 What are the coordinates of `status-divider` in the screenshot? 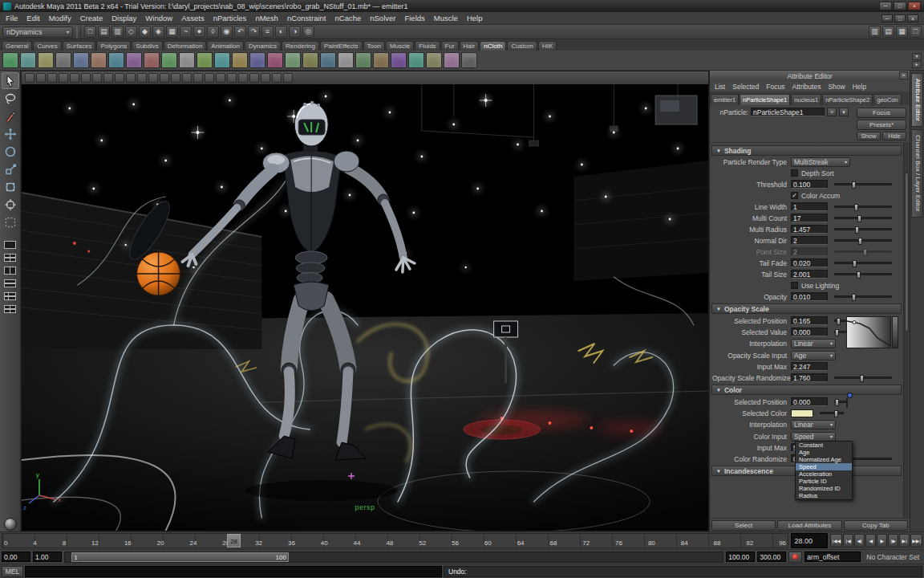 It's located at (79, 32).